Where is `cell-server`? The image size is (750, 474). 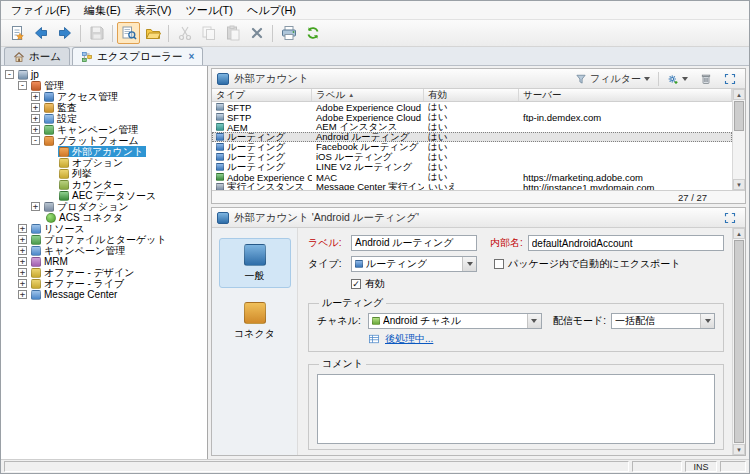 cell-server is located at coordinates (626, 137).